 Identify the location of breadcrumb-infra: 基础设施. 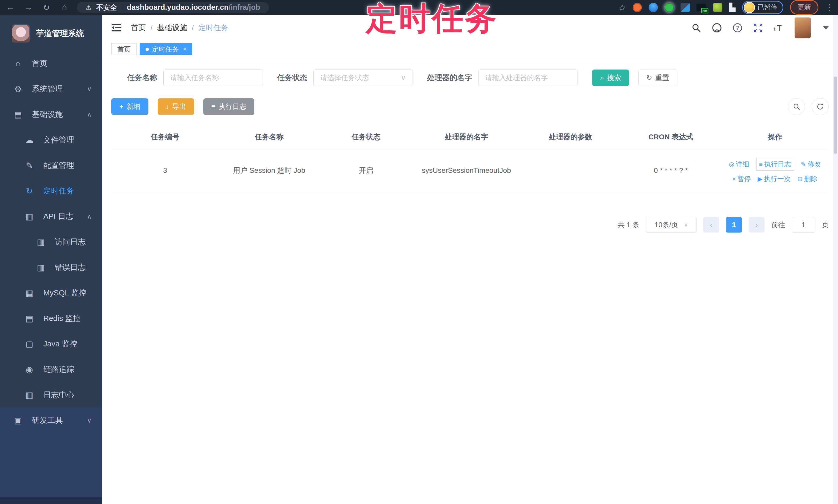
(172, 28).